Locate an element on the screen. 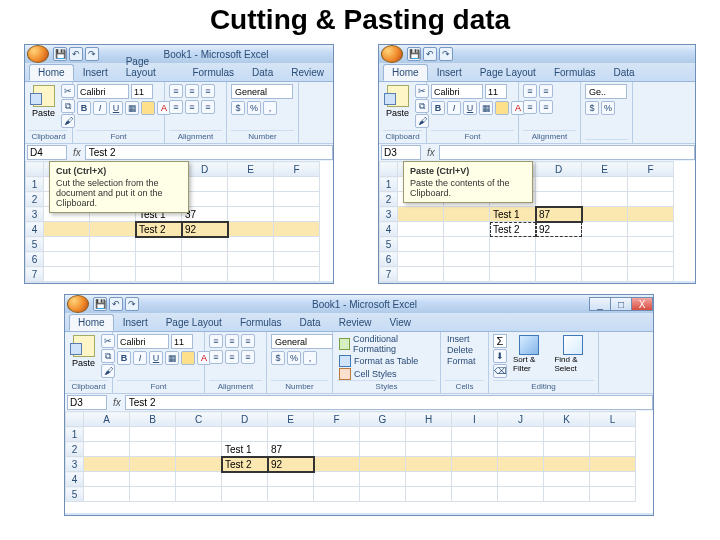  name-box: D4 is located at coordinates (47, 152).